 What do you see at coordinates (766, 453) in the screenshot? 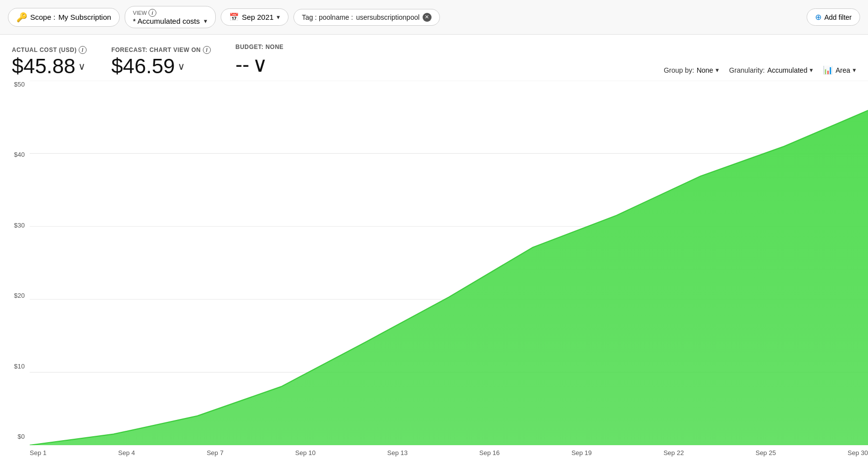
I see `x-label-sep25: Sep 25` at bounding box center [766, 453].